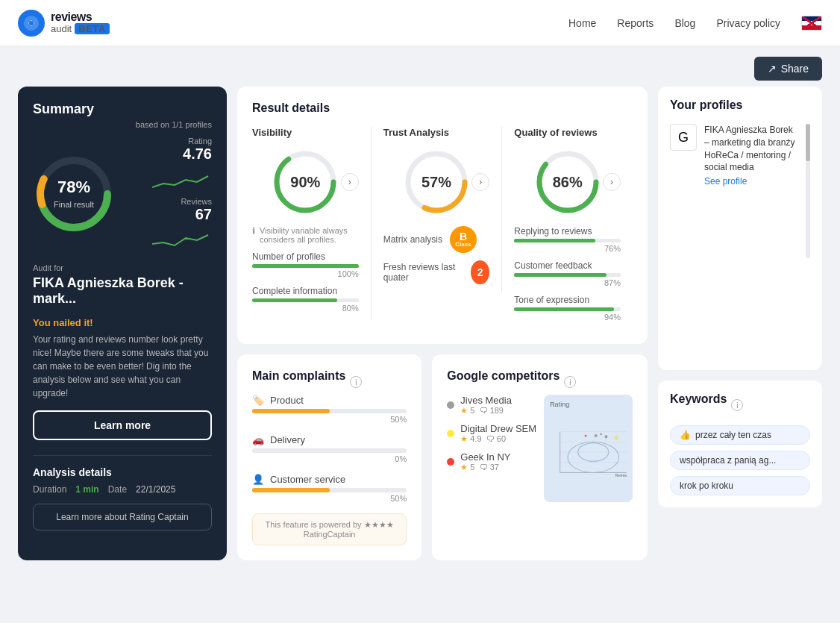  What do you see at coordinates (330, 440) in the screenshot?
I see `complaint-delivery-name: 🚗 Delivery` at bounding box center [330, 440].